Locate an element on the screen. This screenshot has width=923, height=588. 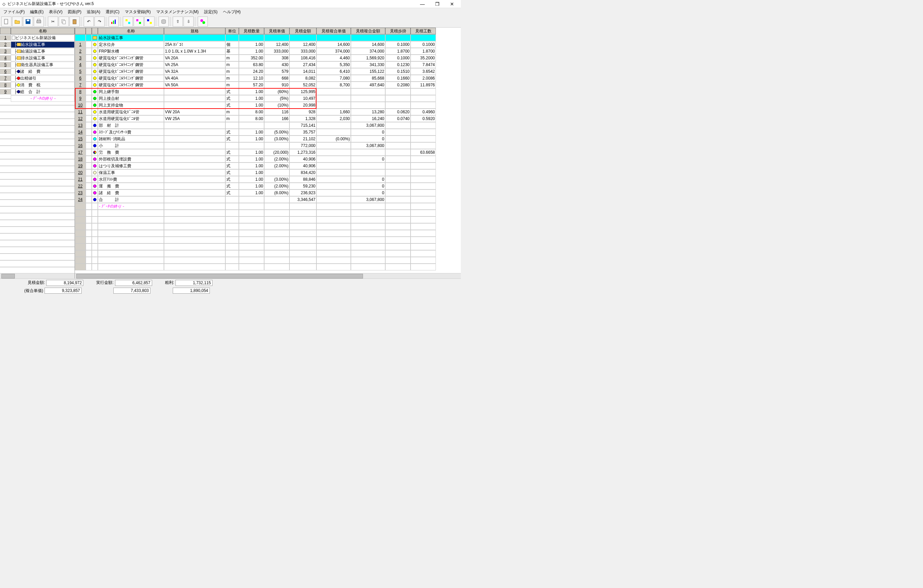
tool-b-button is located at coordinates (139, 21).